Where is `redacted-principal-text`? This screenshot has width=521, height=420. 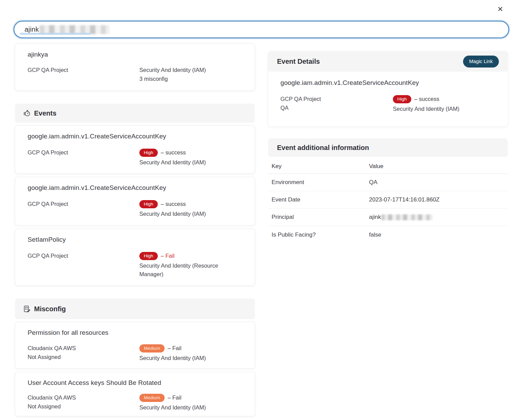 redacted-principal-text is located at coordinates (407, 217).